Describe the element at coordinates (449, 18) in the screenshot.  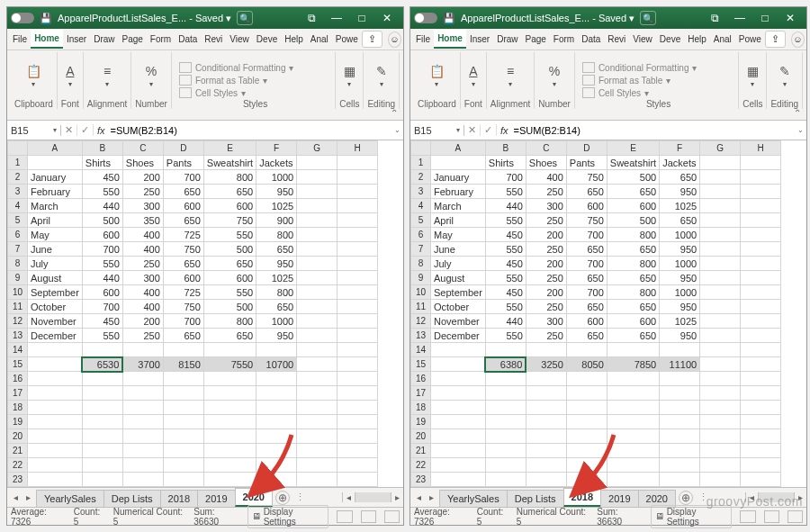
I see `save-icon: 💾` at that location.